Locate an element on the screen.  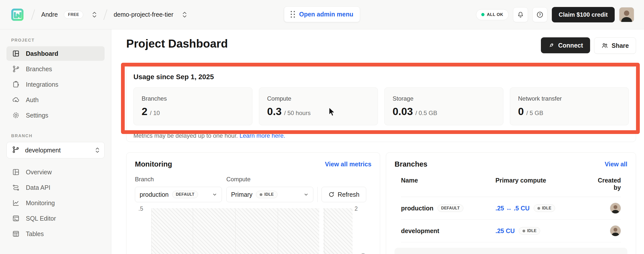
gear-icon is located at coordinates (16, 115).